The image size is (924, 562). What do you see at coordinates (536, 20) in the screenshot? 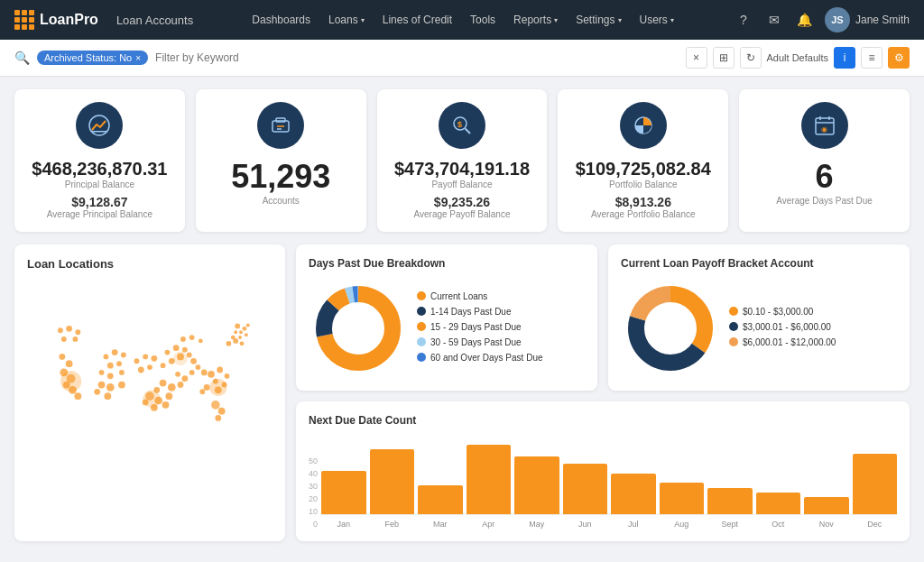
I see `nav-reports: Reports ▾` at bounding box center [536, 20].